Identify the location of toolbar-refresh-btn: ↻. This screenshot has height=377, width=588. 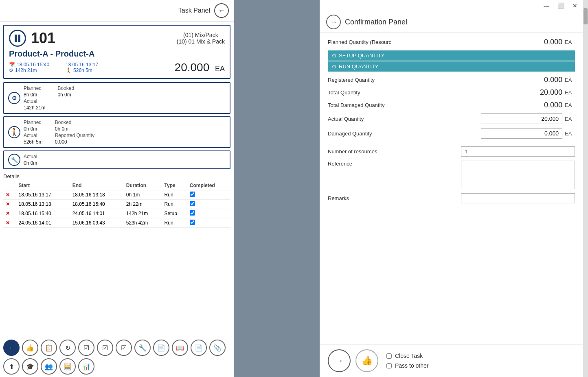
(68, 348).